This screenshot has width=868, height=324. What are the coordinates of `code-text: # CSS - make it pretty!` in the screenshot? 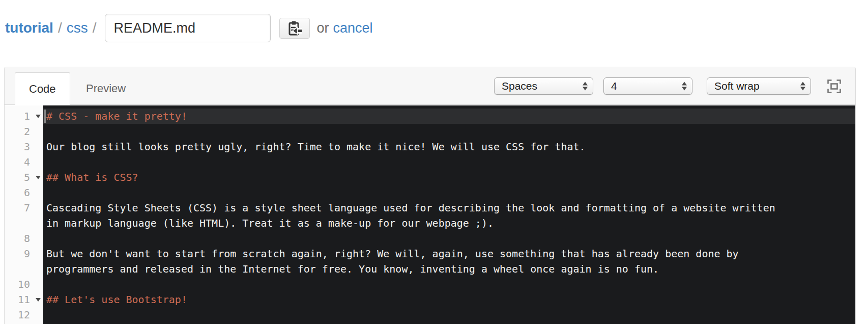 It's located at (117, 116).